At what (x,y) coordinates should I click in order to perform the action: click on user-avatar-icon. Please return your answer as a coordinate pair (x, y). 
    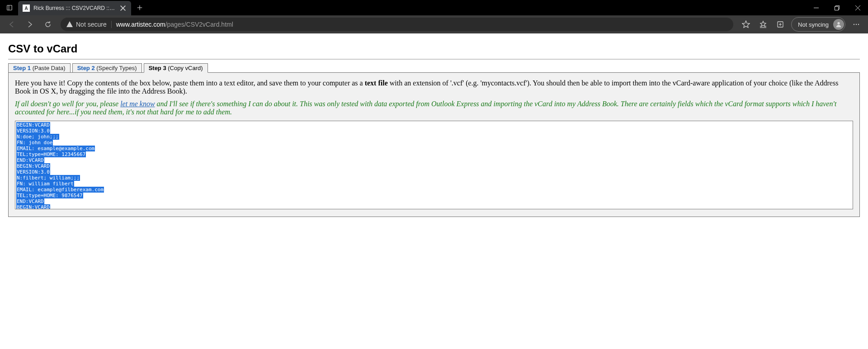
    Looking at the image, I should click on (839, 24).